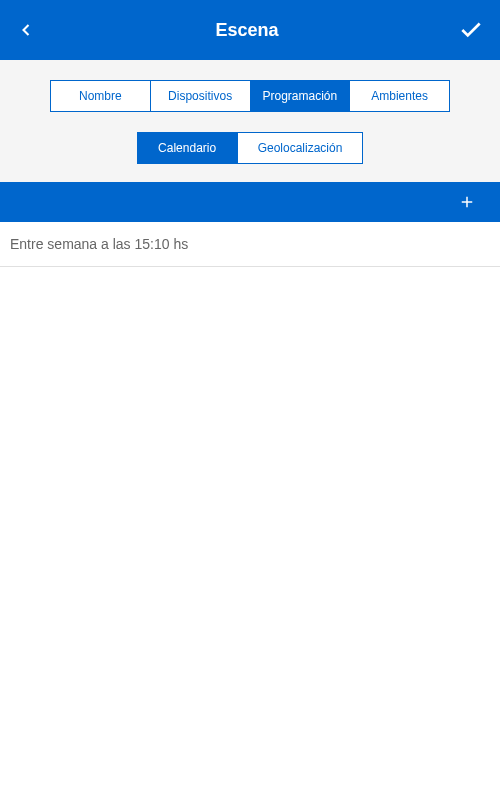  I want to click on subtab-geolocalizacion: Geolocalización, so click(300, 148).